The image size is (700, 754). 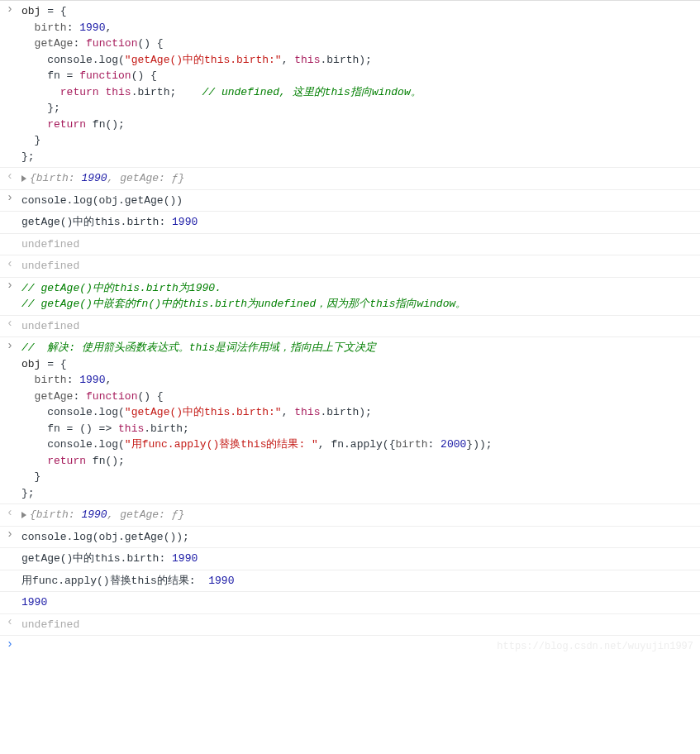 I want to click on log-message: undefined, so click(x=359, y=245).